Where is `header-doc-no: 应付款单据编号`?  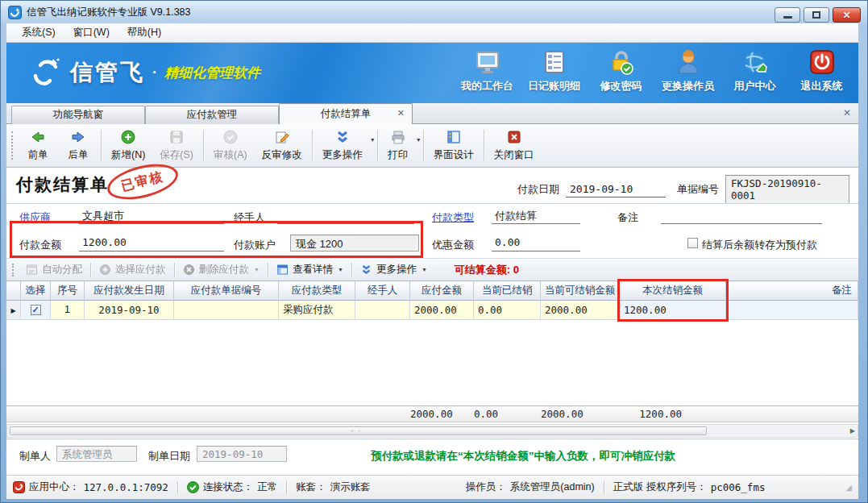 header-doc-no: 应付款单据编号 is located at coordinates (226, 291).